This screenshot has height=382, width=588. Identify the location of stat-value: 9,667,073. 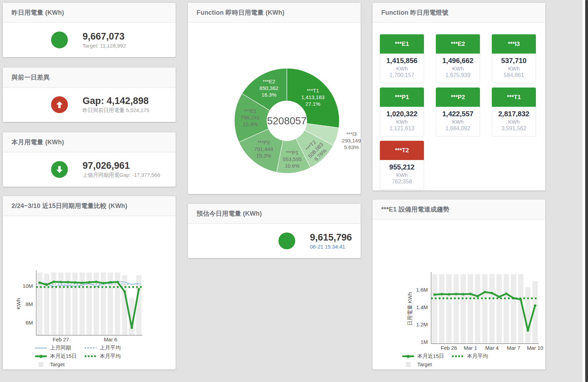
(104, 36).